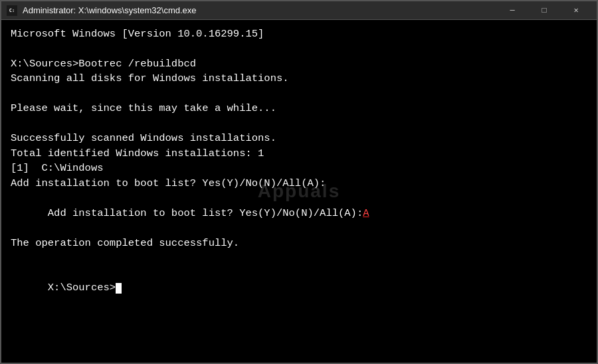  What do you see at coordinates (299, 138) in the screenshot?
I see `terminal-line-8: Successfully scanned Windows installatio…` at bounding box center [299, 138].